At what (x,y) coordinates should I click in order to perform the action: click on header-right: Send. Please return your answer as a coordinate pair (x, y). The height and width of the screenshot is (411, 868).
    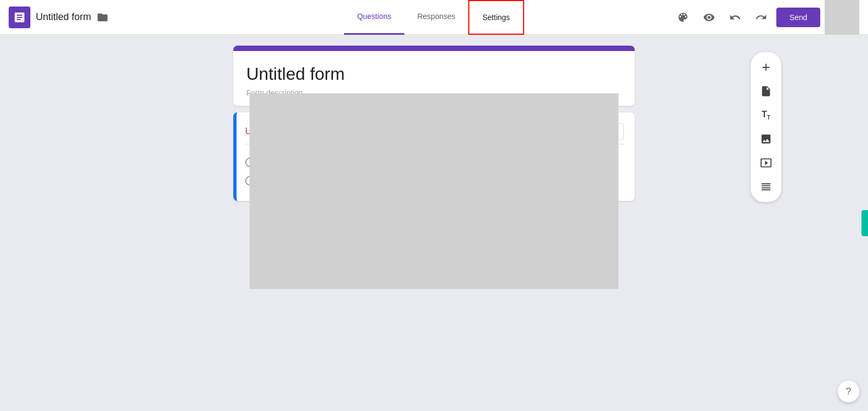
    Looking at the image, I should click on (766, 17).